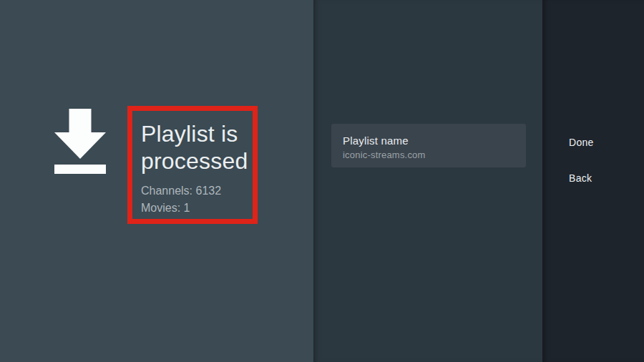 This screenshot has width=644, height=362. Describe the element at coordinates (429, 155) in the screenshot. I see `playlist-name-value: iconic-streams.com` at that location.